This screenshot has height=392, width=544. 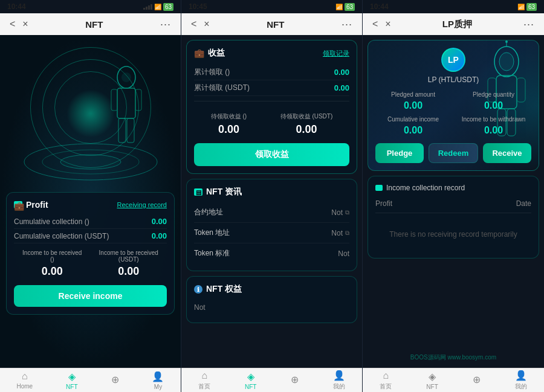 I want to click on close-button-1: ×, so click(x=25, y=24).